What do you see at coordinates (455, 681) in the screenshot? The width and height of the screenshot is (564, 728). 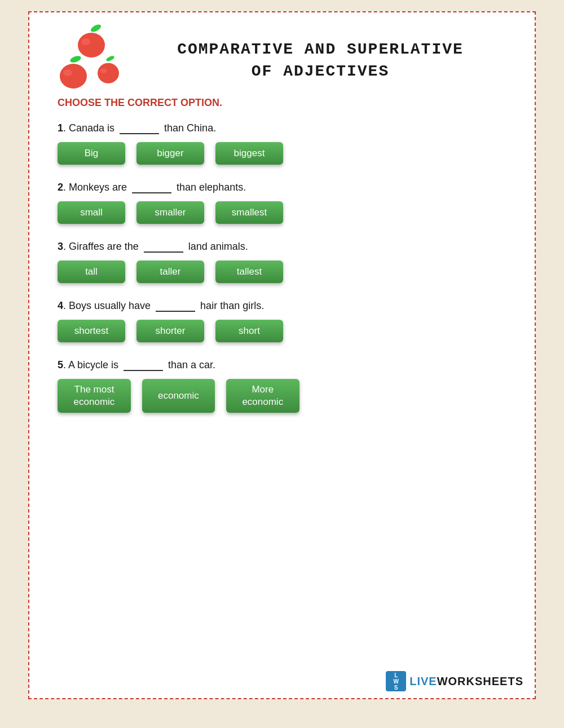 I see `liveworksheets-logo: LWS LIVEWORKSHEETS` at bounding box center [455, 681].